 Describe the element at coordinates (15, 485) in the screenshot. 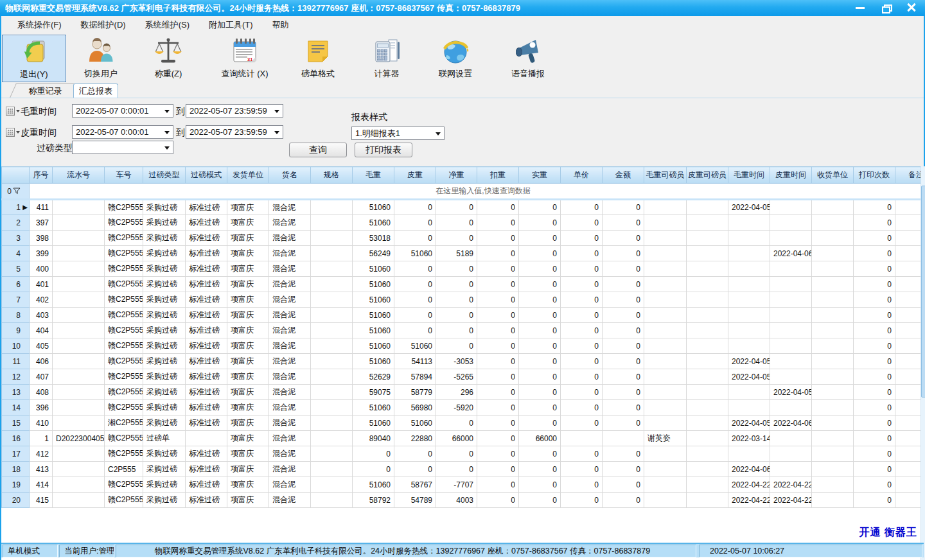

I see `row-number: 19` at that location.